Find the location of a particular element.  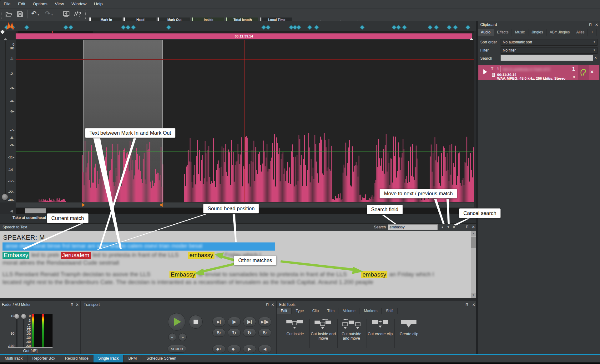

menu-item-5: Help is located at coordinates (98, 4).